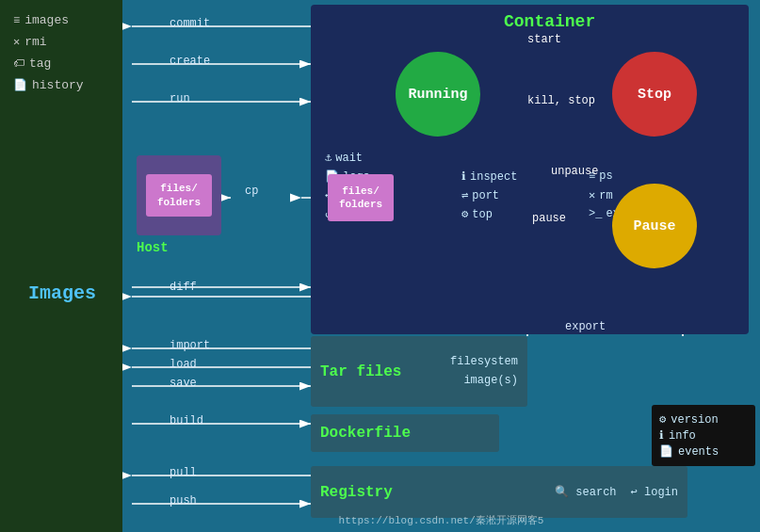  What do you see at coordinates (480, 196) in the screenshot?
I see `cmd-port: ⇌ port` at bounding box center [480, 196].